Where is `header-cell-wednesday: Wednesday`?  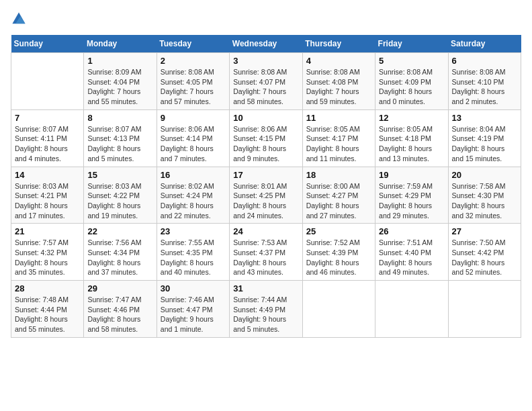 header-cell-wednesday: Wednesday is located at coordinates (266, 44).